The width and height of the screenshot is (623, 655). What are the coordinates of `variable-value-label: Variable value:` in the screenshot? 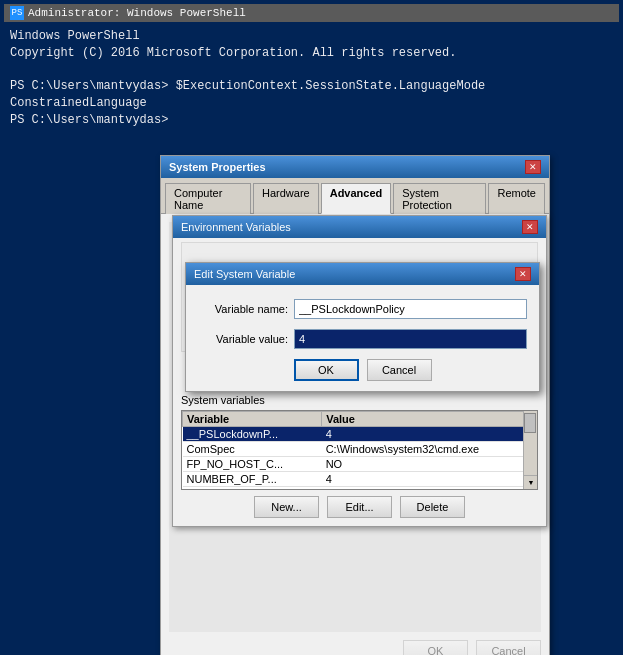 It's located at (243, 339).